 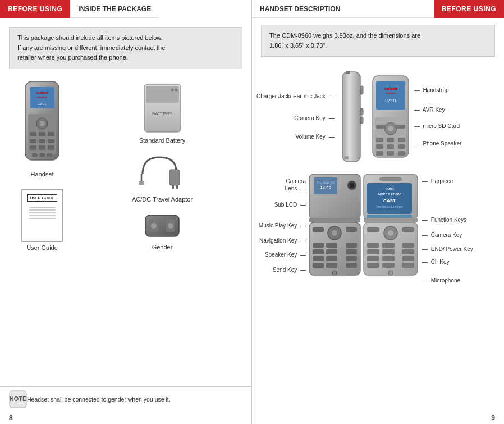 I want to click on speaker-key-label: Speaker Key, so click(x=281, y=255).